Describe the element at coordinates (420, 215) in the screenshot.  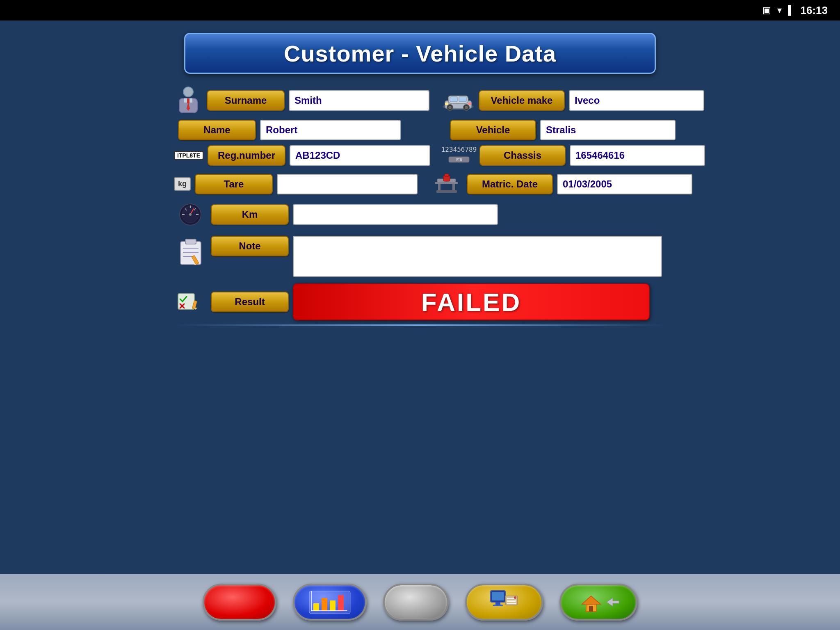
I see `km-row: Km` at that location.